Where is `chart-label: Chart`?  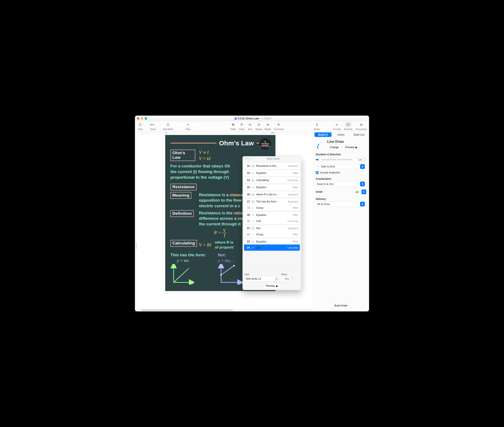
chart-label: Chart is located at coordinates (242, 129).